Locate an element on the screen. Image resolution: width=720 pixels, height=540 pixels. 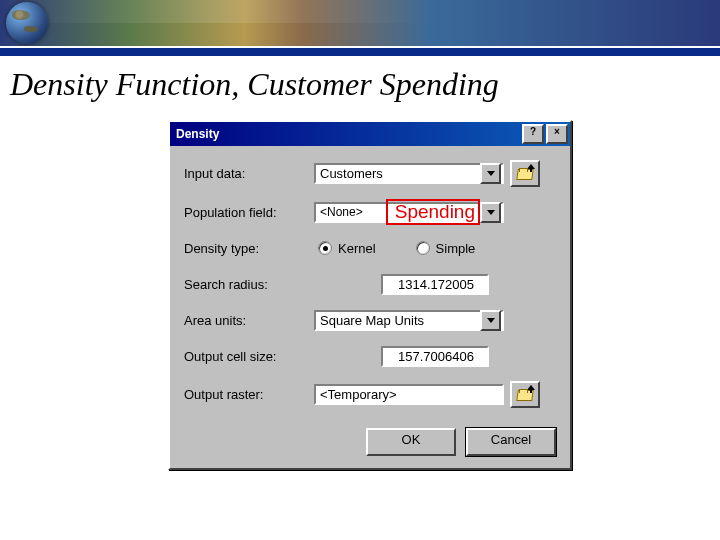
label-output-raster: Output raster: is located at coordinates (249, 394).